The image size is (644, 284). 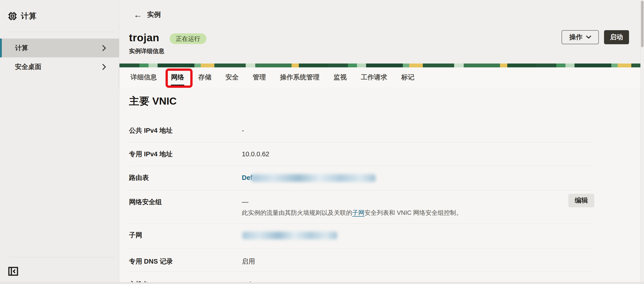 What do you see at coordinates (362, 178) in the screenshot?
I see `table-row: 路由表 Def` at bounding box center [362, 178].